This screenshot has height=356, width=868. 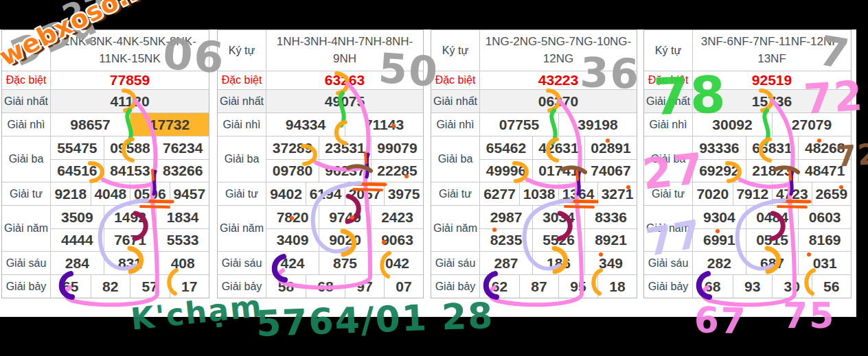 I want to click on prize-row: Giải nhì0775539198, so click(x=534, y=125).